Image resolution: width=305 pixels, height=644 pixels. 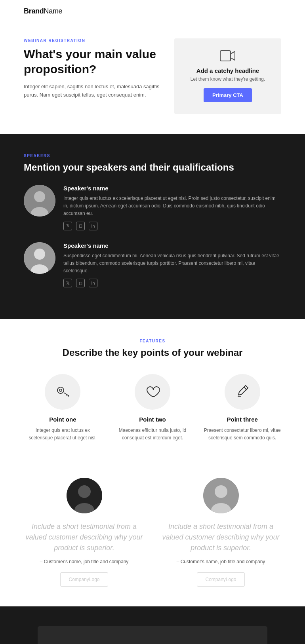 What do you see at coordinates (172, 188) in the screenshot?
I see `speaker-name-1: Speaker's name` at bounding box center [172, 188].